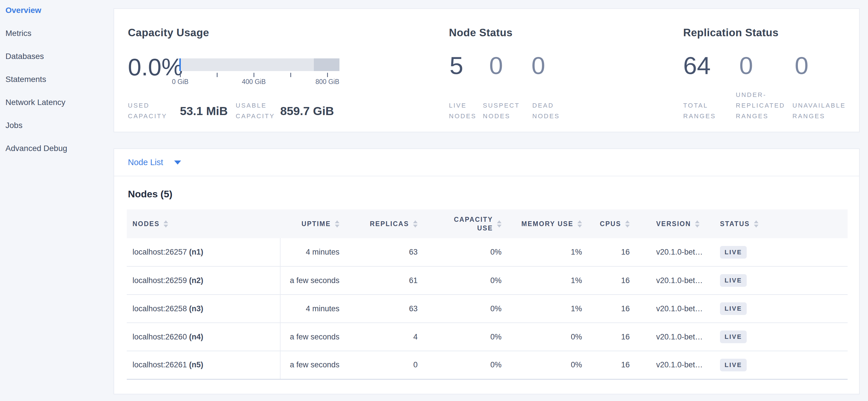  What do you see at coordinates (253, 82) in the screenshot?
I see `axis-tick-label: 400 GiB` at bounding box center [253, 82].